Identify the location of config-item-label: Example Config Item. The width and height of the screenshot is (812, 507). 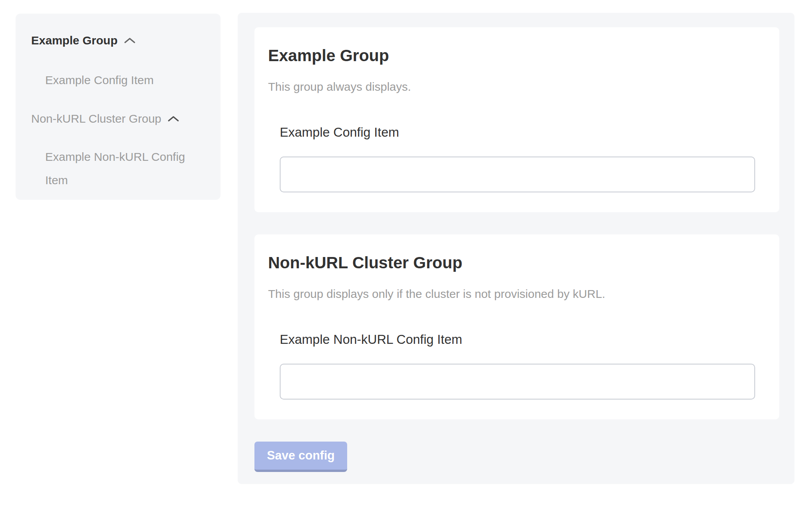
(517, 132).